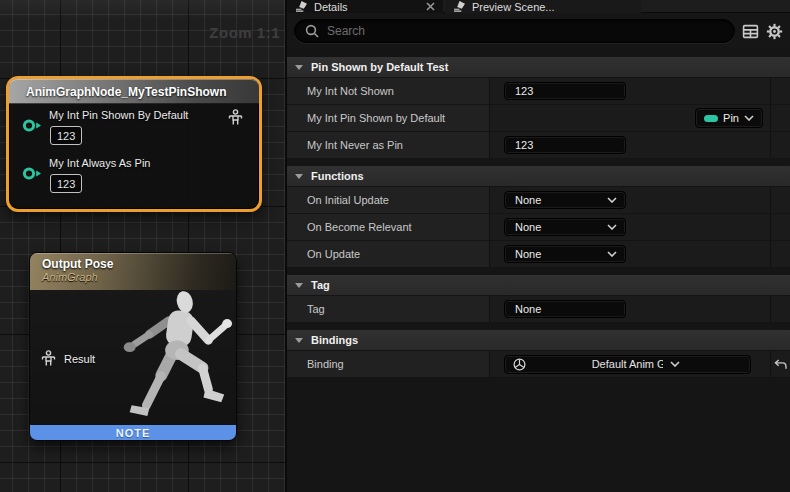 The height and width of the screenshot is (492, 790). I want to click on pin-icon, so click(711, 118).